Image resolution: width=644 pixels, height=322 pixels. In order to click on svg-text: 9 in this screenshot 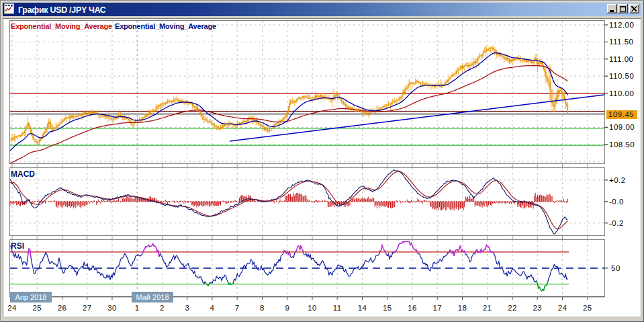, I will do `click(287, 308)`.